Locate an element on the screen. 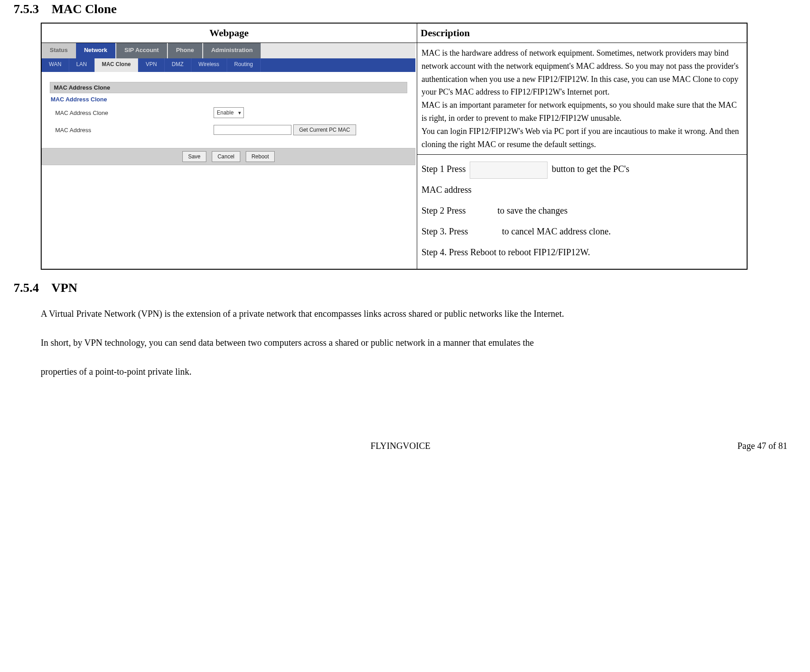 This screenshot has width=810, height=672. chevron-down-icon: ▼ is located at coordinates (239, 113).